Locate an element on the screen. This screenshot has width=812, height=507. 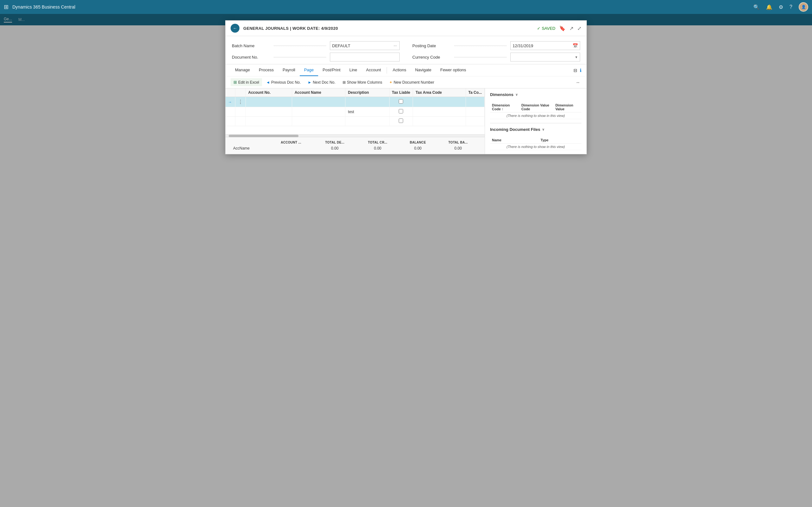
calendar-icon: 📅 is located at coordinates (575, 46).